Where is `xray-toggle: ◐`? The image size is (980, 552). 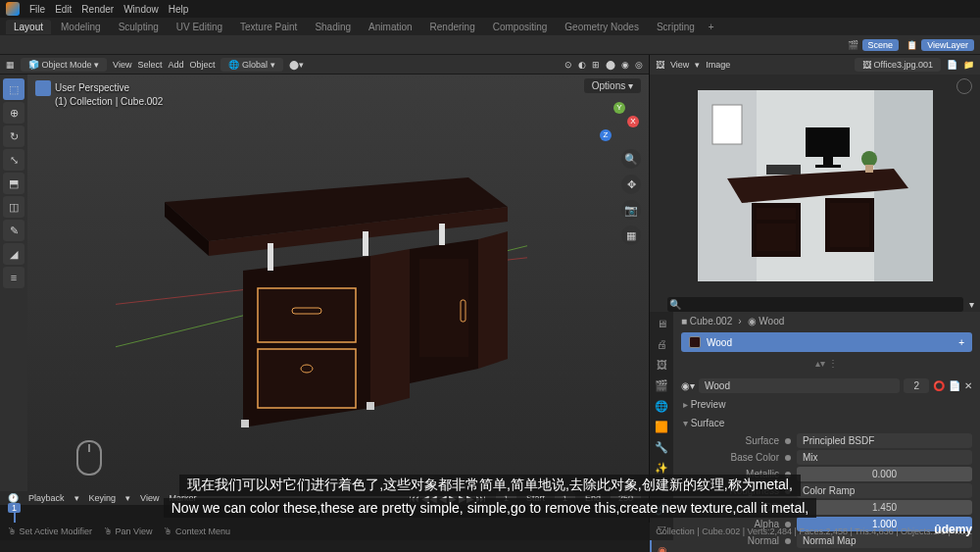 xray-toggle: ◐ is located at coordinates (582, 65).